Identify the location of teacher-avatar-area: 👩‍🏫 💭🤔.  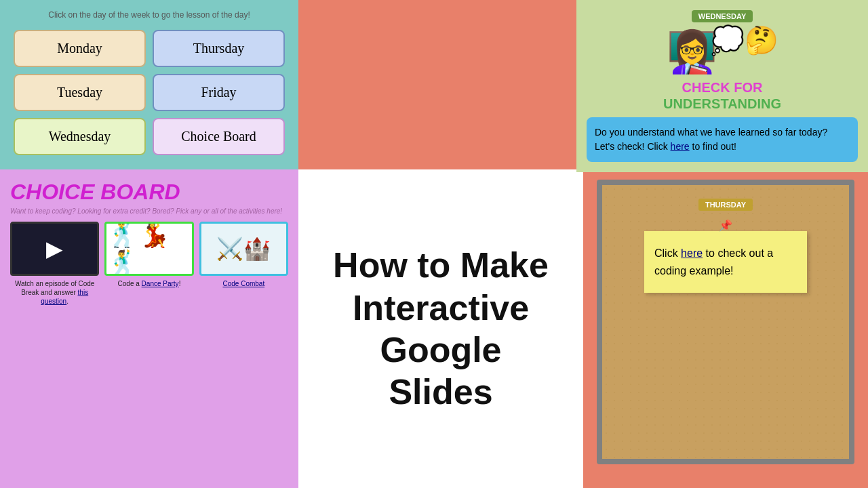
(723, 52).